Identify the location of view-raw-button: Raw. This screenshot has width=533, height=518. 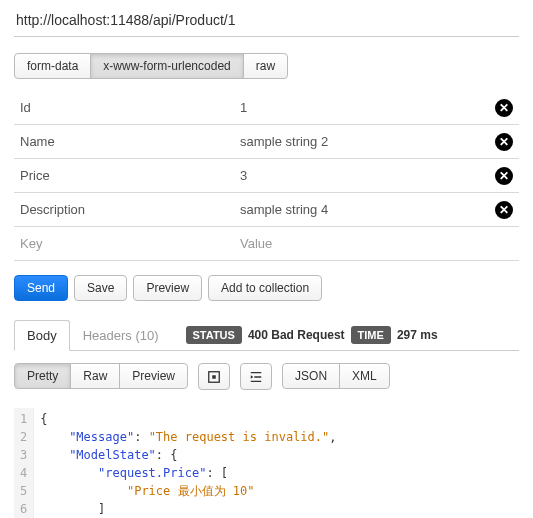
(95, 376).